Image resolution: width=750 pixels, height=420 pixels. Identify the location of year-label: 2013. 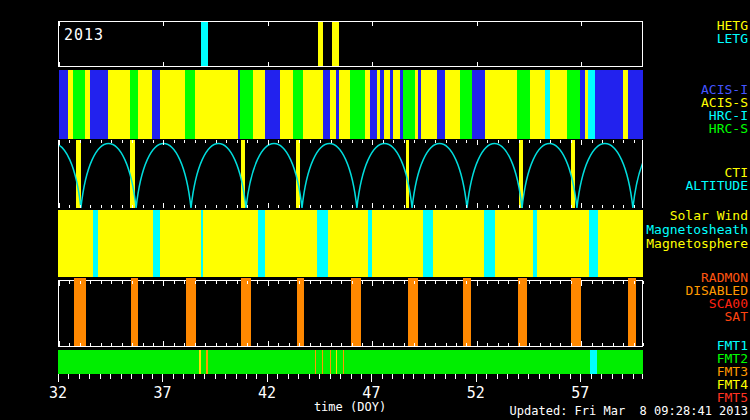
(84, 35).